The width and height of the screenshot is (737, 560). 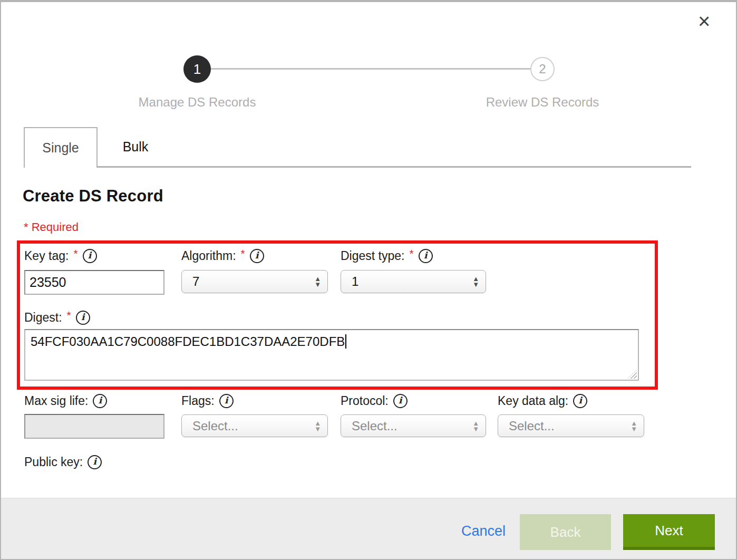 What do you see at coordinates (46, 256) in the screenshot?
I see `key-tag-label-text: Key tag:` at bounding box center [46, 256].